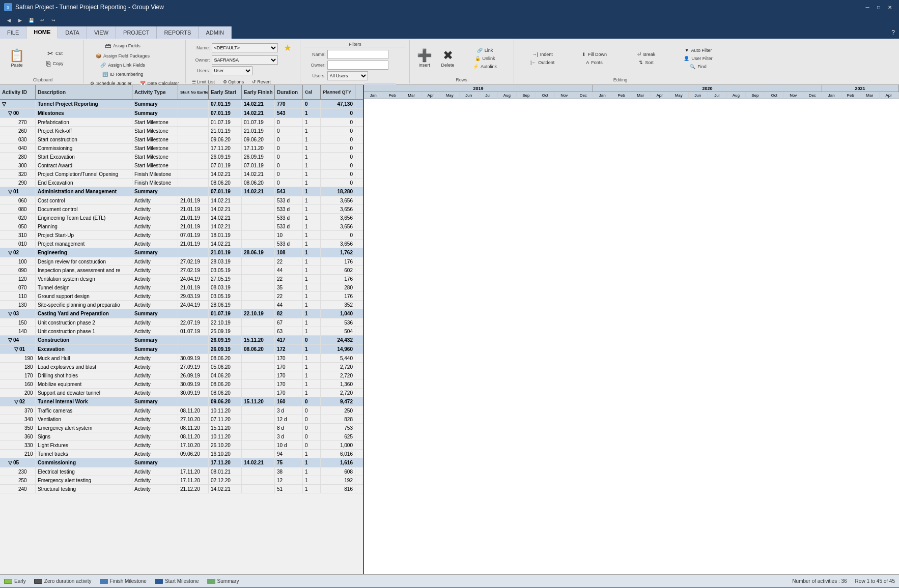 The image size is (899, 588). I want to click on table-row: 360SignsActivity08.11.2010.11.203 d0625, so click(181, 436).